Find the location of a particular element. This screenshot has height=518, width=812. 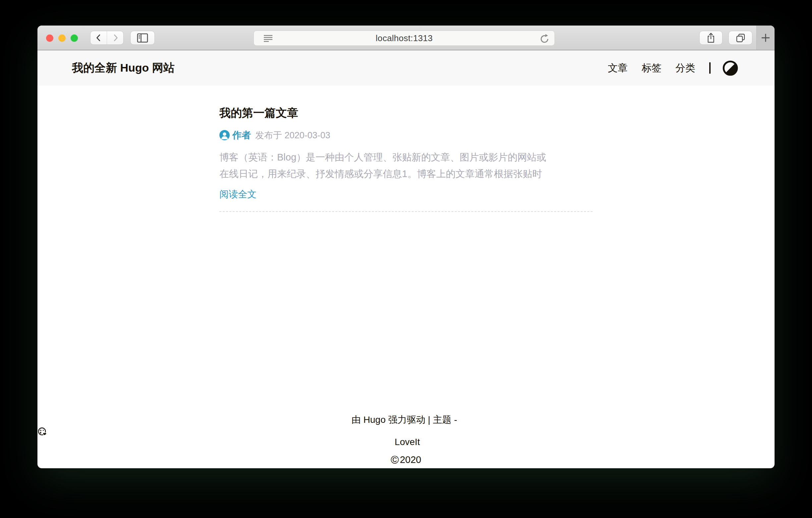

footer-powered-line: 由 Hugo 强力驱动 | 主题 - LoveIt is located at coordinates (406, 431).